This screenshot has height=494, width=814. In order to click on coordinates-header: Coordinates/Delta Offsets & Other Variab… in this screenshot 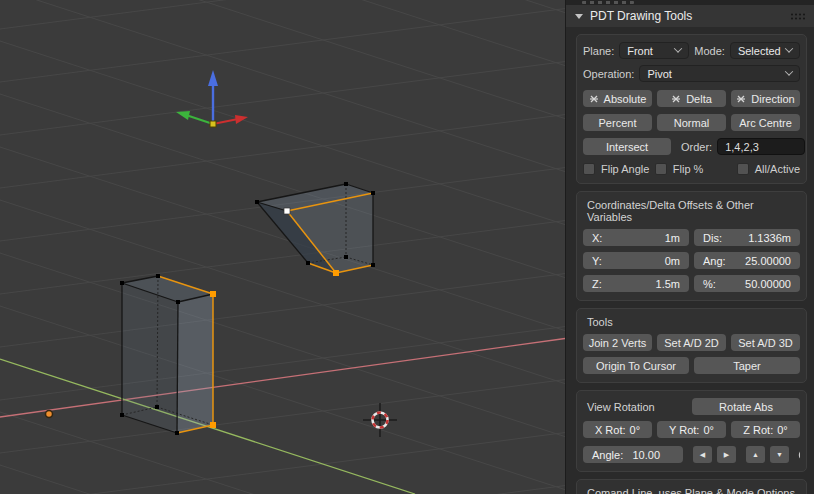, I will do `click(694, 211)`.